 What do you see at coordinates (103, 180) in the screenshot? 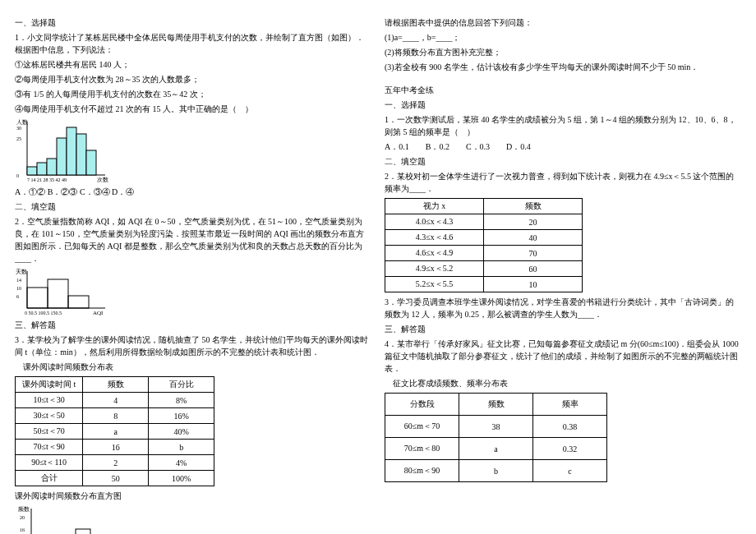
I see `chart-xlabel: 次数` at bounding box center [103, 180].